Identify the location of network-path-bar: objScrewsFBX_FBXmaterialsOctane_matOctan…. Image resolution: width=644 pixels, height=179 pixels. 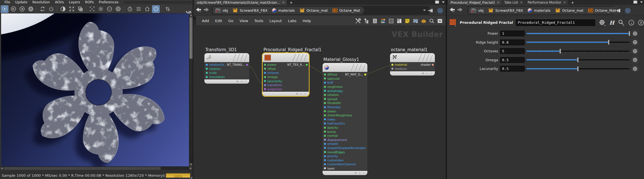
(320, 10).